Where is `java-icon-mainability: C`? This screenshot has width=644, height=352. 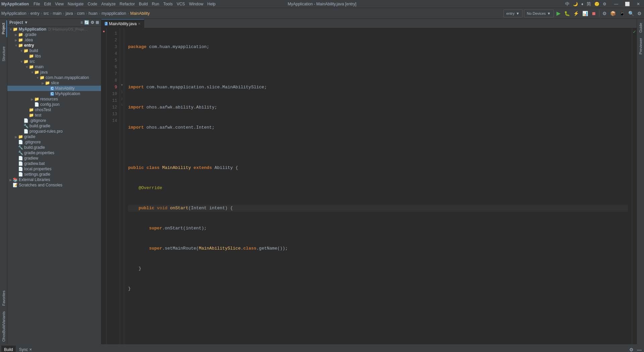 java-icon-mainability: C is located at coordinates (52, 89).